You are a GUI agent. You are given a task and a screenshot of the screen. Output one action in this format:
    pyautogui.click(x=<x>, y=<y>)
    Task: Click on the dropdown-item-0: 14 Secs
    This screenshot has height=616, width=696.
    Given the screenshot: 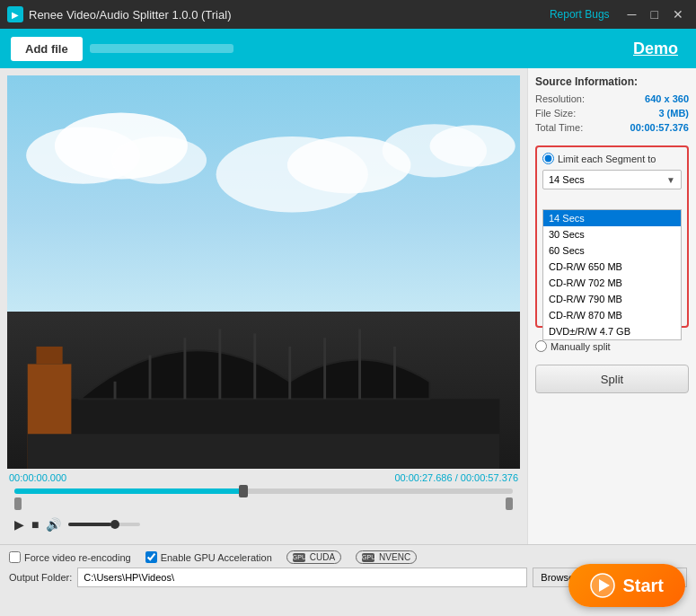 What is the action you would take?
    pyautogui.click(x=612, y=218)
    